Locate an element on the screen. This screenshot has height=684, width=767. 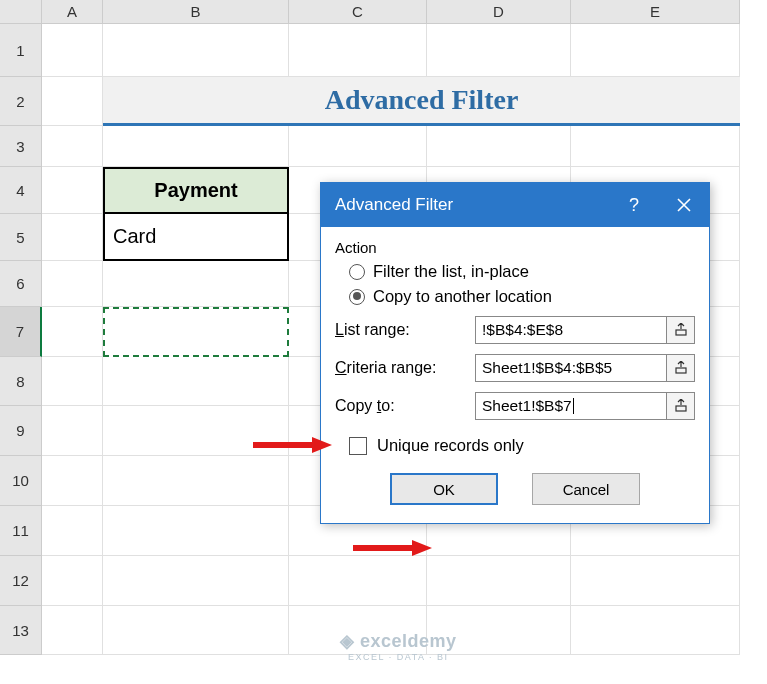
list-range-input: !$B$4:$E$8 is located at coordinates (571, 330).